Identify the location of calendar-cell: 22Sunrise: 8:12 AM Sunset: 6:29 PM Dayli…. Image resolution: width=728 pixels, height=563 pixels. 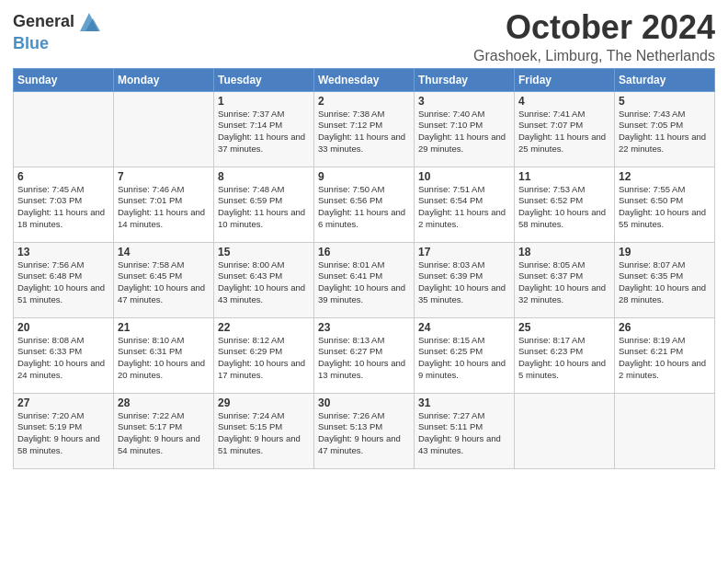
(265, 355).